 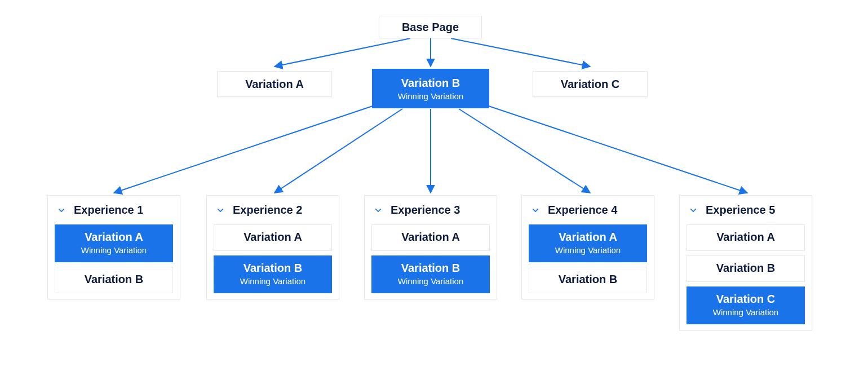 I want to click on experience-2-title: Experience 2, so click(x=267, y=210).